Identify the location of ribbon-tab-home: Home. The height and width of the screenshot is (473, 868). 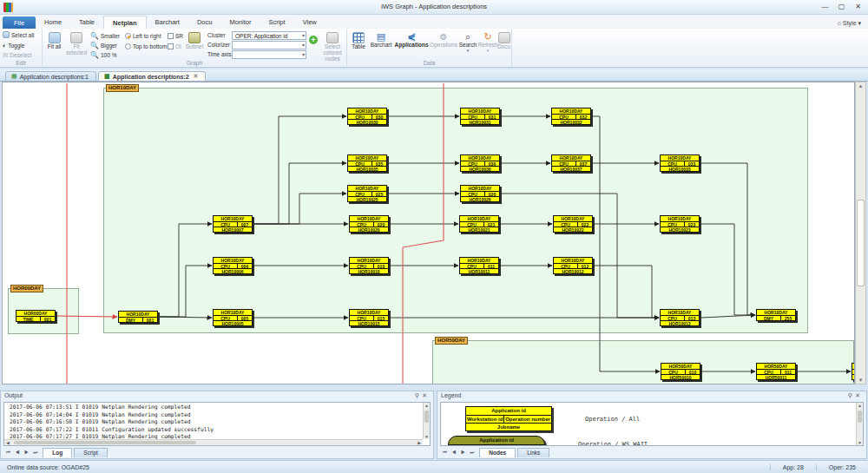
(53, 23).